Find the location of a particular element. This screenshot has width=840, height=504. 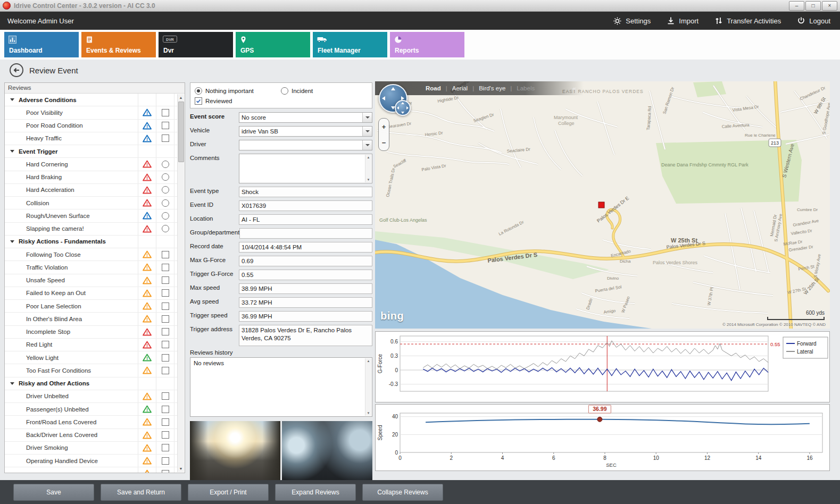

tab-reports: Reports is located at coordinates (427, 45).